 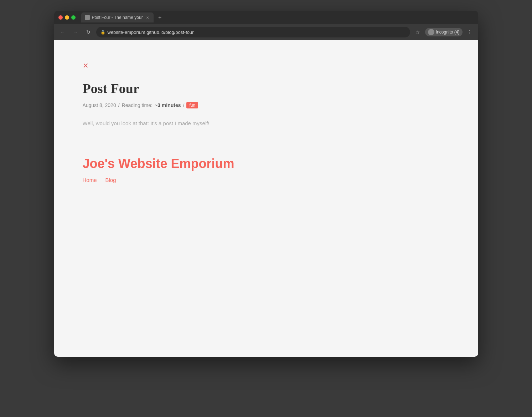 What do you see at coordinates (207, 122) in the screenshot?
I see `page-inner: ✕ Post Four August 8, 2020 / Reading tim…` at bounding box center [207, 122].